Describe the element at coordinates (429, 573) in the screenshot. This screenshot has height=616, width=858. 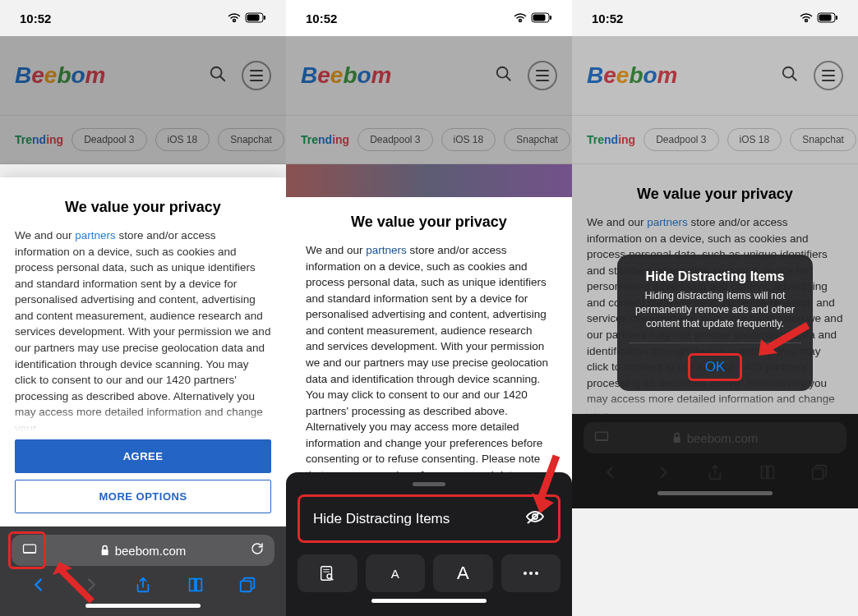
I see `text-controls-row: A A` at that location.